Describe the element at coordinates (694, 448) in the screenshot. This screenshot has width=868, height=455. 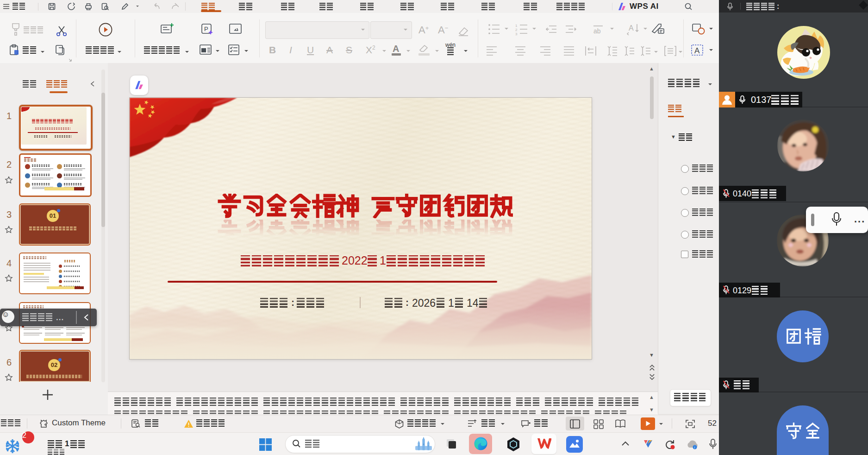
I see `svg-text: i` at that location.